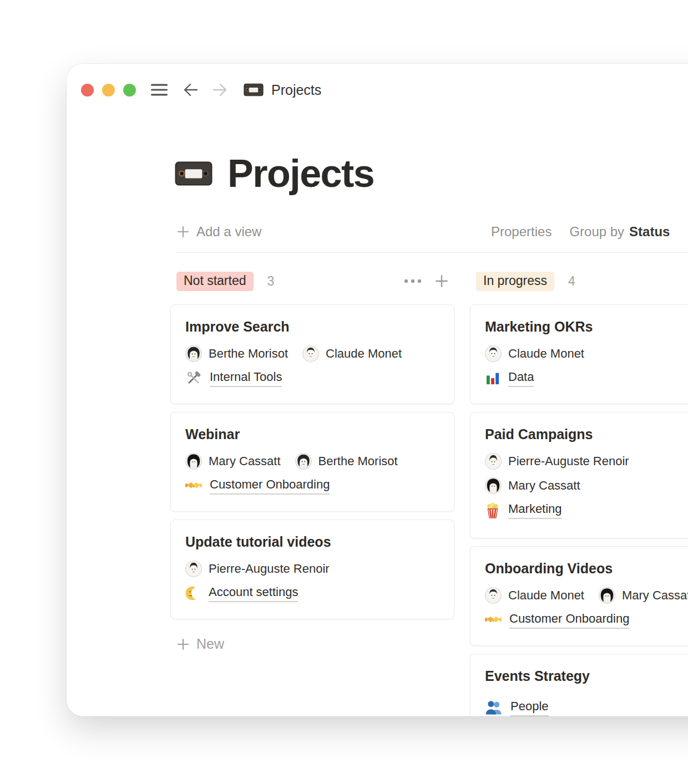  I want to click on breadcrumb: Projects, so click(282, 90).